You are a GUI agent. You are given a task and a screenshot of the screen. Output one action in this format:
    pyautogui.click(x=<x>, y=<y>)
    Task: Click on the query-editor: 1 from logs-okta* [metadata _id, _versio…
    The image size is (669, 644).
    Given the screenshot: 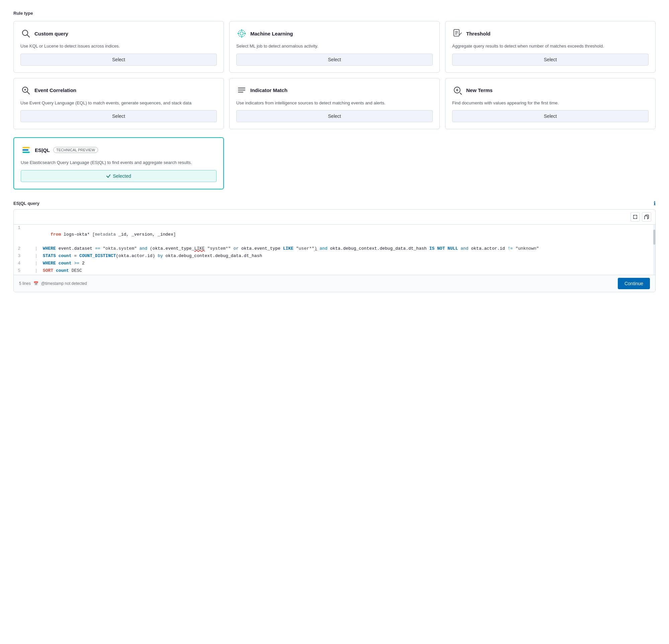 What is the action you would take?
    pyautogui.click(x=334, y=251)
    